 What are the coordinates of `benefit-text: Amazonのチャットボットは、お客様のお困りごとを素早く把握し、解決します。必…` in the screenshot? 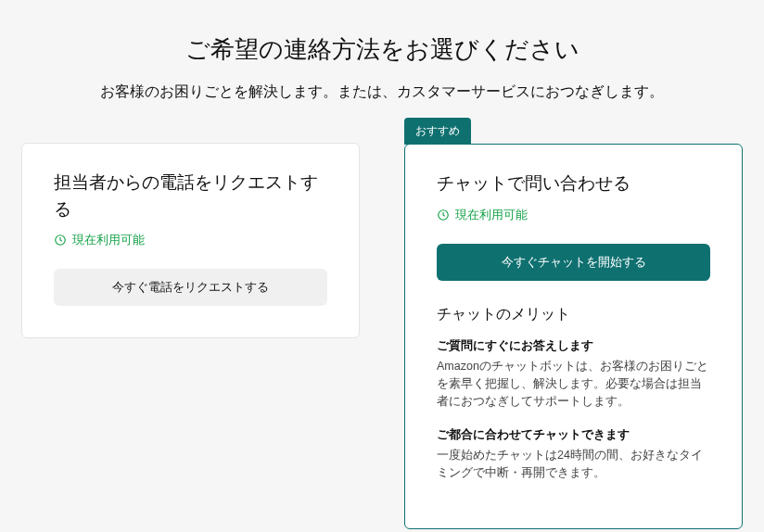 It's located at (573, 385).